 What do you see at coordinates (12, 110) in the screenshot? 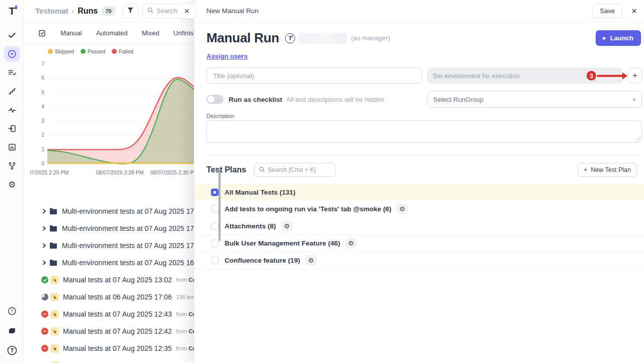
I see `sidebar-item-pulse` at bounding box center [12, 110].